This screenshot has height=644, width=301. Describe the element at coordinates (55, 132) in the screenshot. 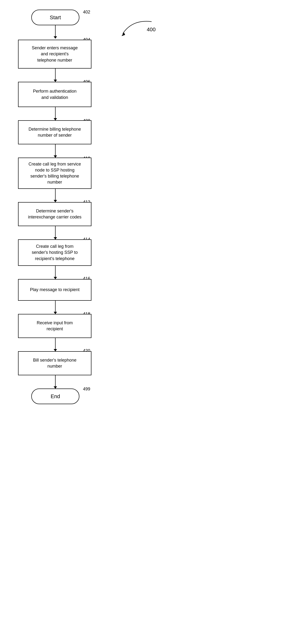

I see `node-408: Determine billing telephone number of se…` at that location.